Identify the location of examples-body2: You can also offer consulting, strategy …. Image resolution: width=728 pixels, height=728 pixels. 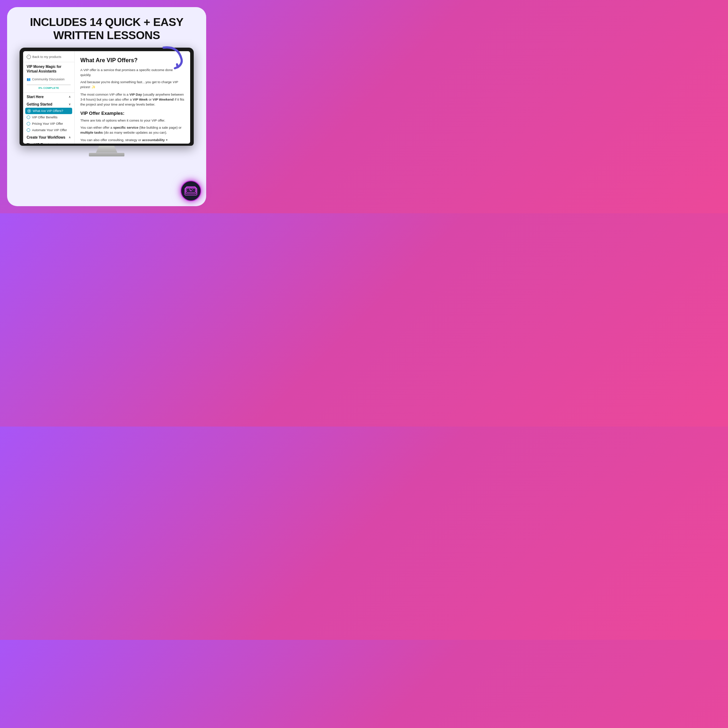
(133, 141).